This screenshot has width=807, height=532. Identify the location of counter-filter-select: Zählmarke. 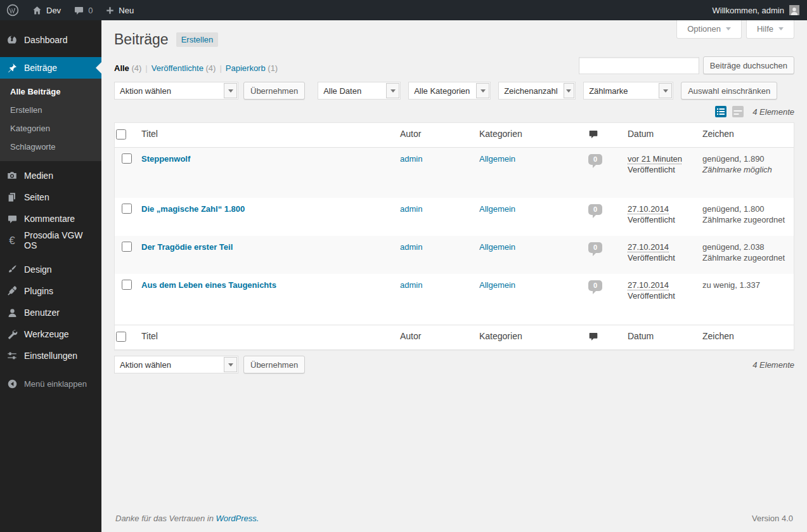
(628, 91).